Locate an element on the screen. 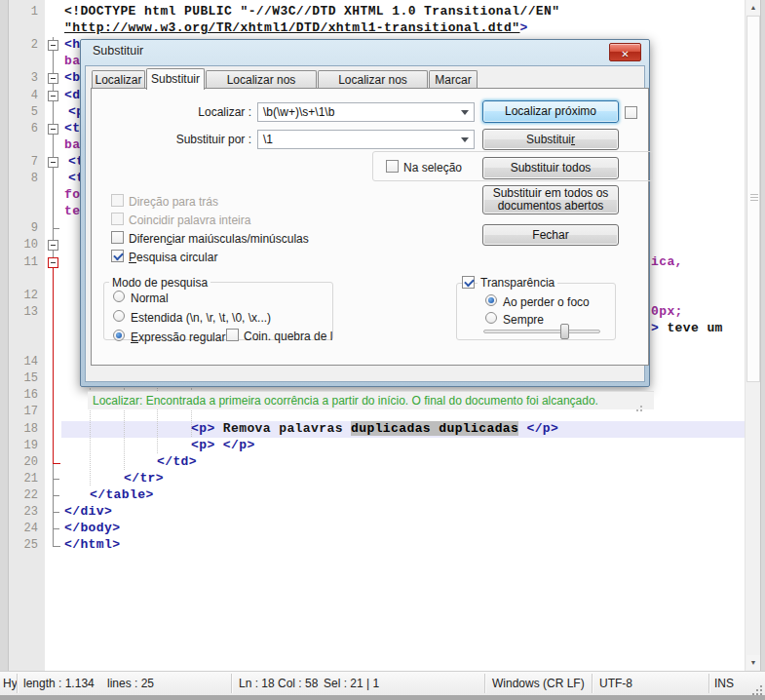  code-line: </body> is located at coordinates (92, 528).